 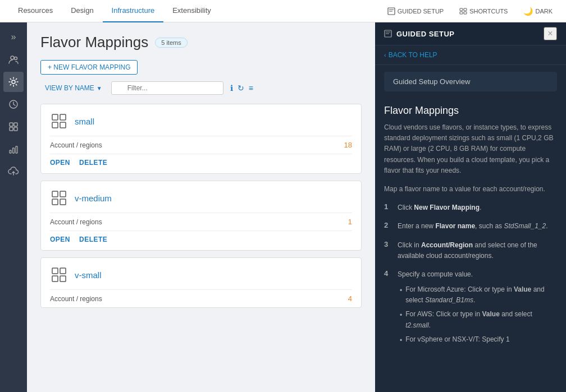 What do you see at coordinates (544, 11) in the screenshot?
I see `dark-label: DARK` at bounding box center [544, 11].